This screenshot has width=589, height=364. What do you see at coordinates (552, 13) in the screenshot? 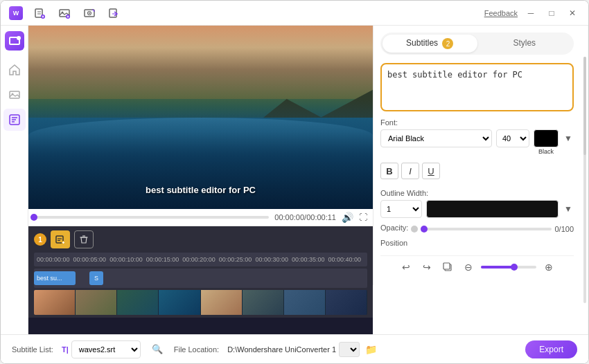
I see `maximize-button: □` at bounding box center [552, 13].